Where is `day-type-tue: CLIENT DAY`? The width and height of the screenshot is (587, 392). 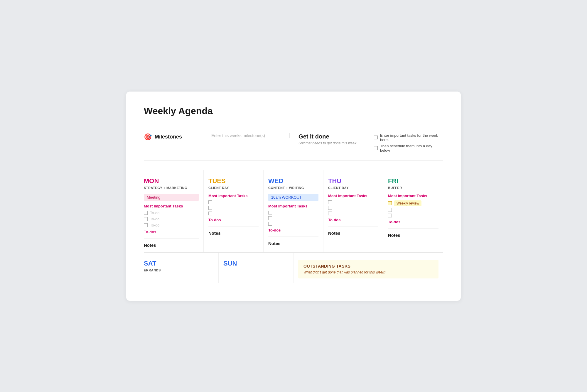 day-type-tue: CLIENT DAY is located at coordinates (234, 188).